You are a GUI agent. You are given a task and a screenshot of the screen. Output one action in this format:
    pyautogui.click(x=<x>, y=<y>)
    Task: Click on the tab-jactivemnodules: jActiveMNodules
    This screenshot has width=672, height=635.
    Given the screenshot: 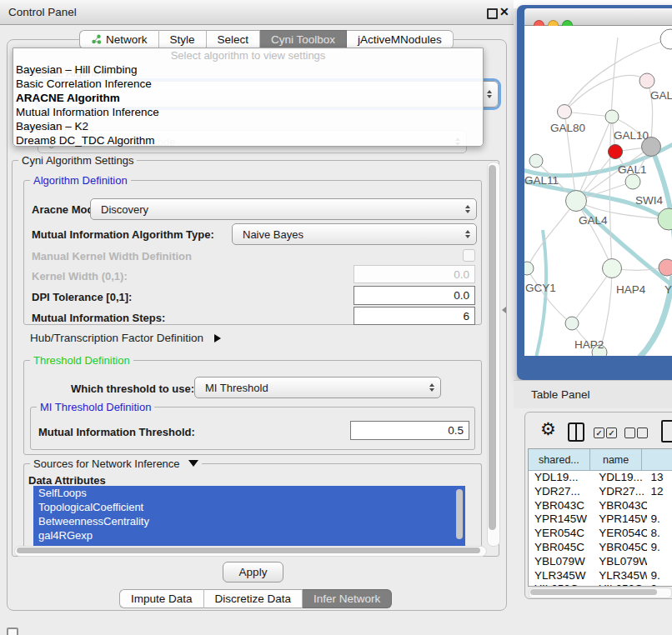 What is the action you would take?
    pyautogui.click(x=400, y=40)
    